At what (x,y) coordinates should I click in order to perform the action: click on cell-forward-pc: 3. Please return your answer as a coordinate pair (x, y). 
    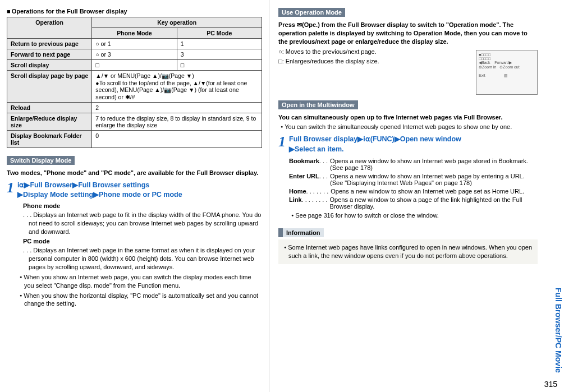
    Looking at the image, I should click on (219, 55).